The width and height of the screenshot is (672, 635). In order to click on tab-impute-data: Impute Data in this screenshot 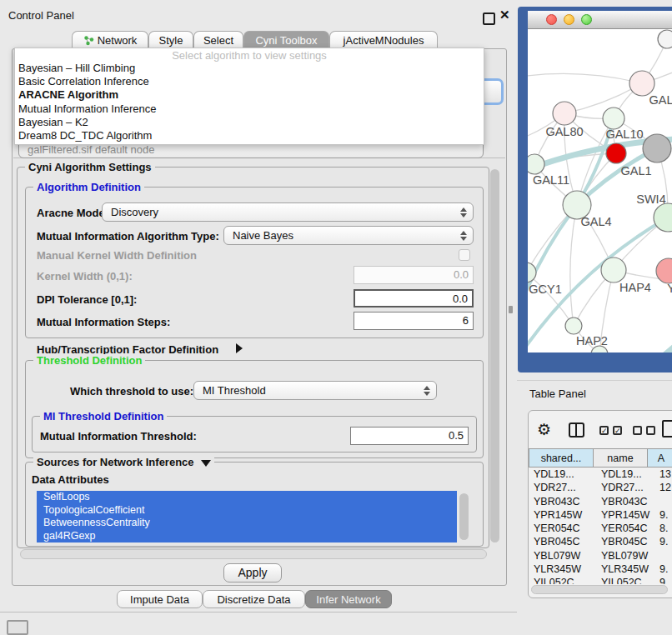, I will do `click(160, 599)`.